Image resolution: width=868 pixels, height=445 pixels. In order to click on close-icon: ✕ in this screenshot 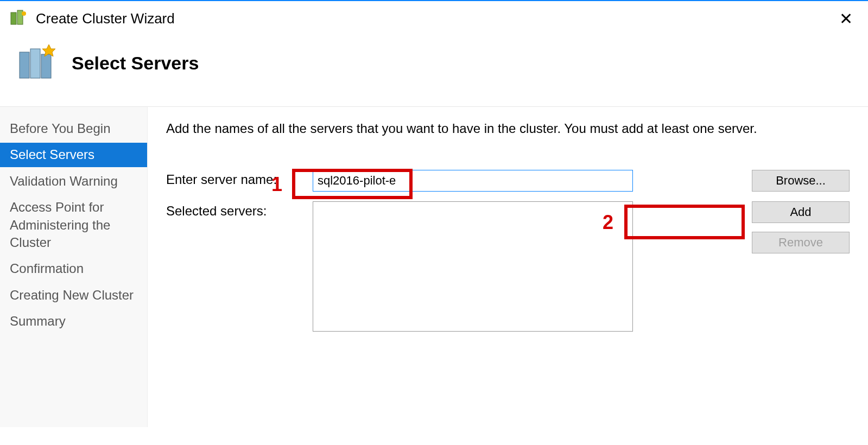, I will do `click(846, 18)`.